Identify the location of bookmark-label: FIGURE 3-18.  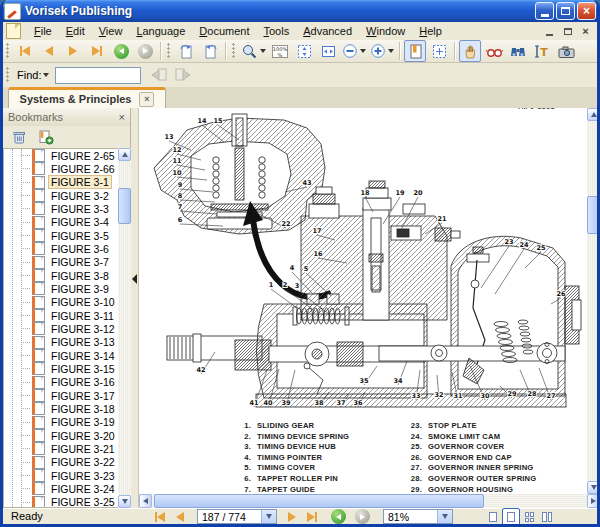
(83, 409).